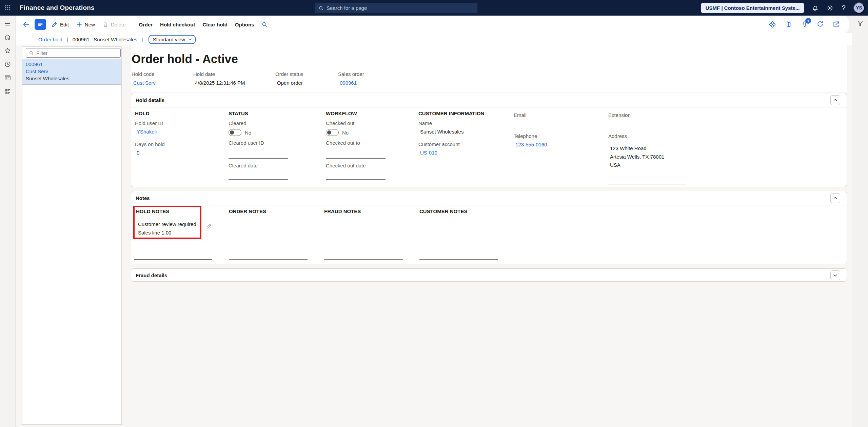 This screenshot has width=868, height=427. Describe the element at coordinates (356, 175) in the screenshot. I see `checked-out-date-field` at that location.